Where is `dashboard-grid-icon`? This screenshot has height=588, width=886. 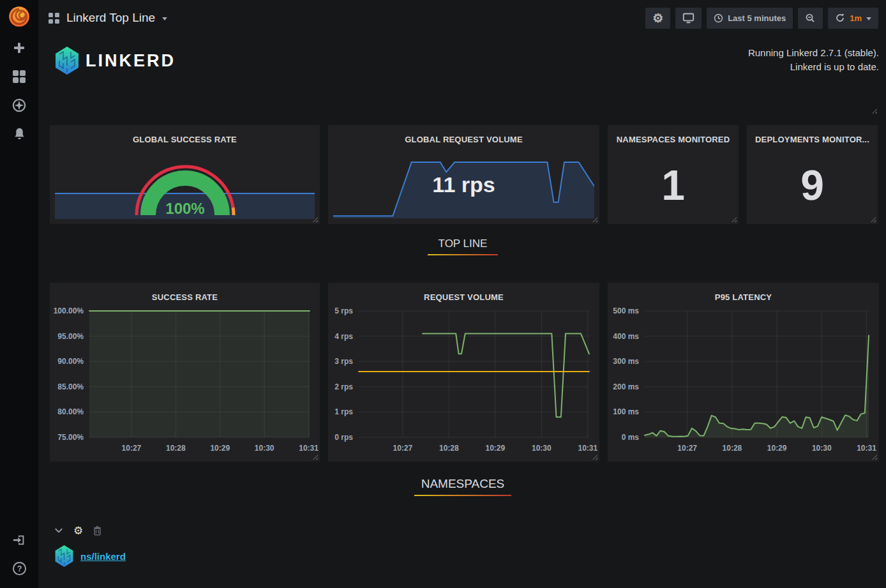 dashboard-grid-icon is located at coordinates (54, 18).